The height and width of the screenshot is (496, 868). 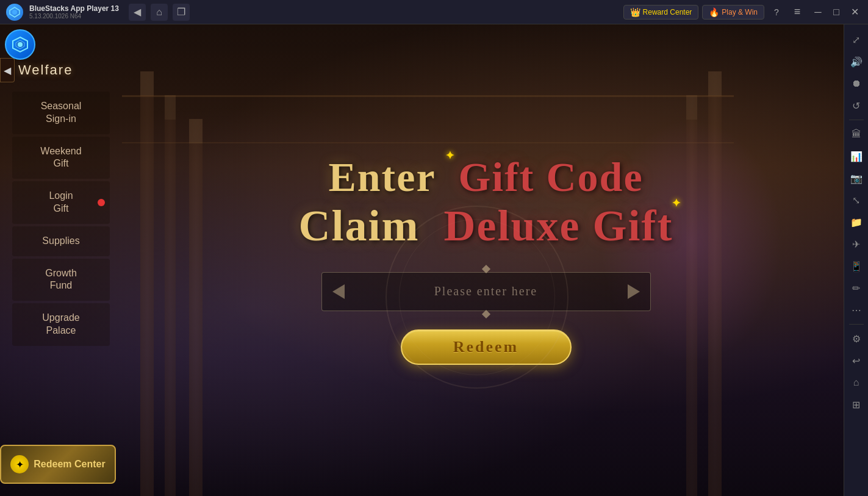 I want to click on fire-icon: 🔥, so click(x=714, y=12).